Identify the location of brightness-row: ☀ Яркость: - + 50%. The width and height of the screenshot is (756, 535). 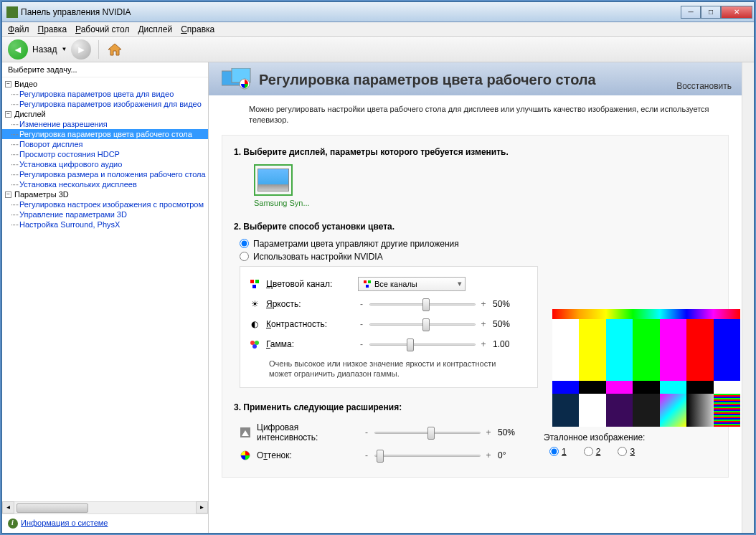
(389, 304).